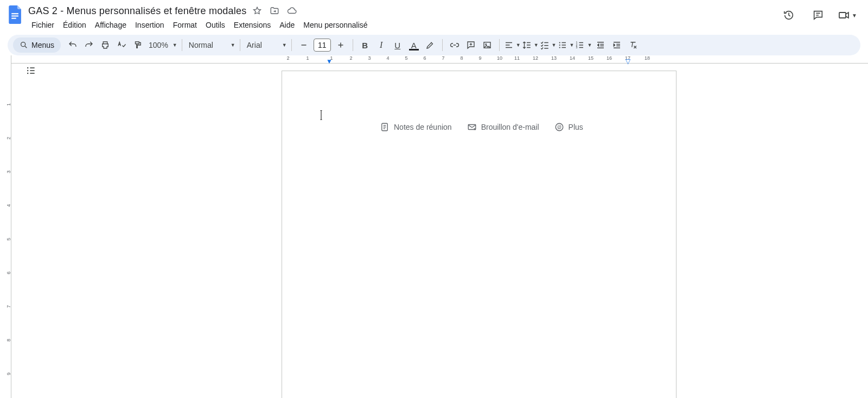 Image resolution: width=868 pixels, height=398 pixels. Describe the element at coordinates (434, 45) in the screenshot. I see `toolbar: Menus 100%▼ Normal▼ Arial▼ 11 B I U A ▼ …` at that location.